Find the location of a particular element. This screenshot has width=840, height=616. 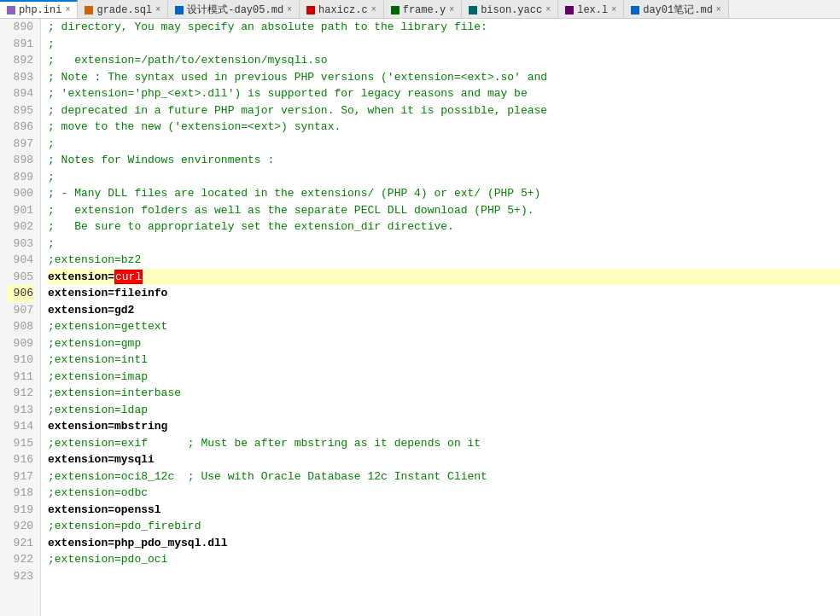

line-num-906: 906 is located at coordinates (20, 293).